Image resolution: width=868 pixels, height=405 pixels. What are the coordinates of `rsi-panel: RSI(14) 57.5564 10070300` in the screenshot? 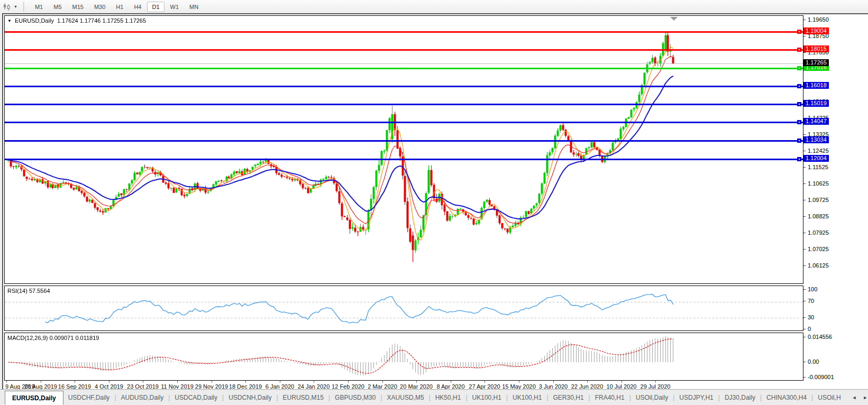 It's located at (404, 308).